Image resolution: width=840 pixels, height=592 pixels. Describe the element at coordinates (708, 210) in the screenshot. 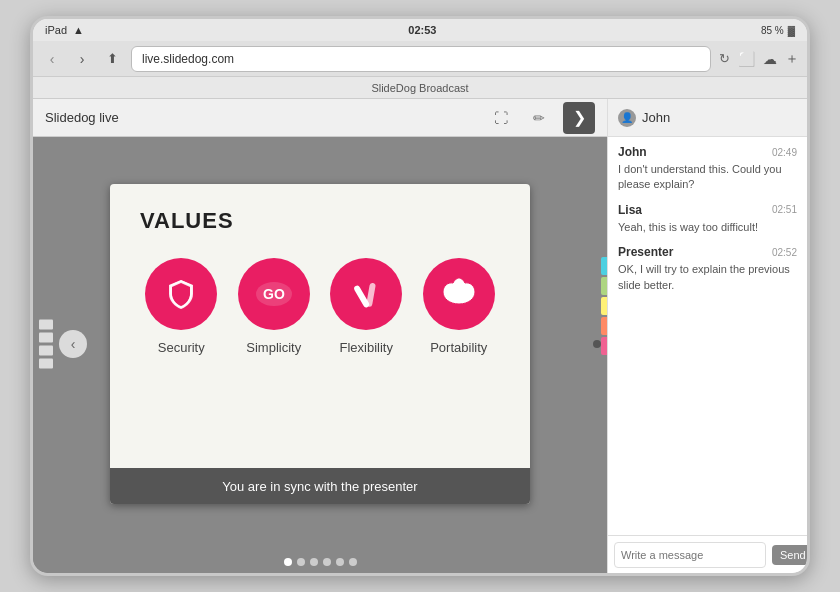

I see `msg-header-2: Lisa 02:51` at that location.